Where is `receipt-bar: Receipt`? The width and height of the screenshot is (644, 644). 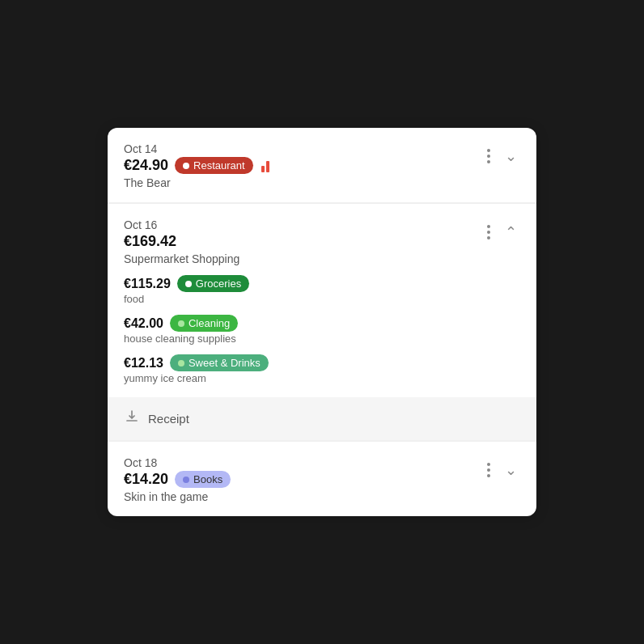
receipt-bar: Receipt is located at coordinates (322, 419).